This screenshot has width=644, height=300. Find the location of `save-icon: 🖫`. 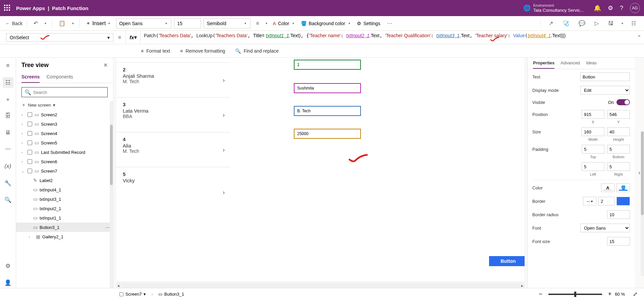

save-icon: 🖫 is located at coordinates (611, 23).